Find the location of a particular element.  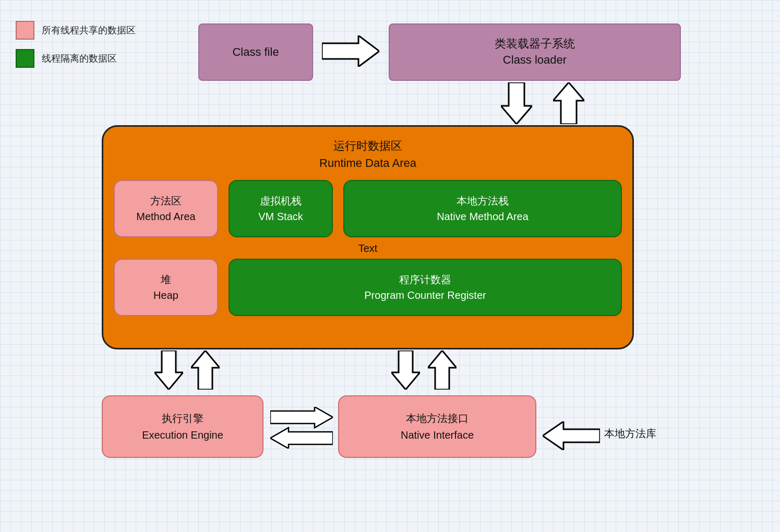

legend-isolated-box is located at coordinates (25, 58).